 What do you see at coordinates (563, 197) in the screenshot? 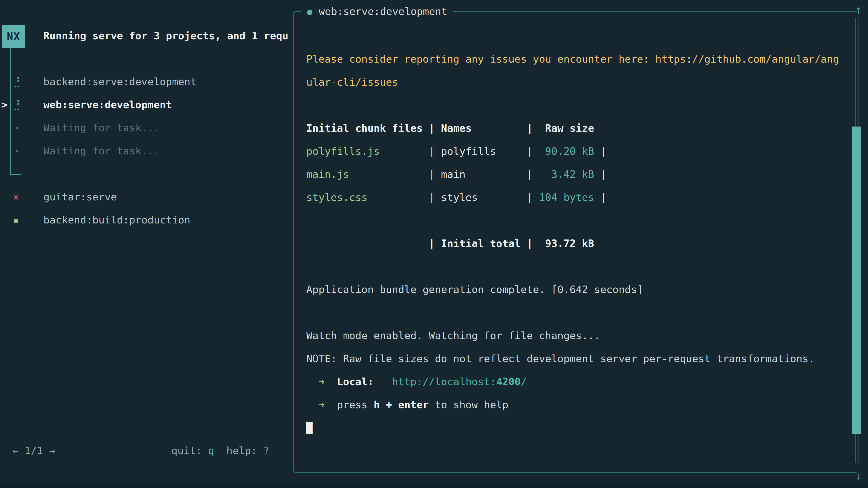
I see `log-text-segment: 104 bytes` at bounding box center [563, 197].